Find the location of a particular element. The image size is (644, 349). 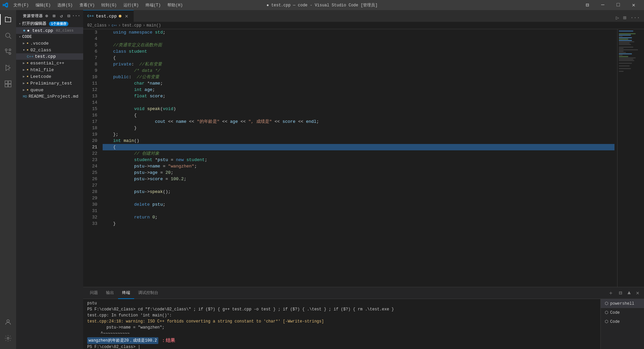

activitybar-search is located at coordinates (8, 36).